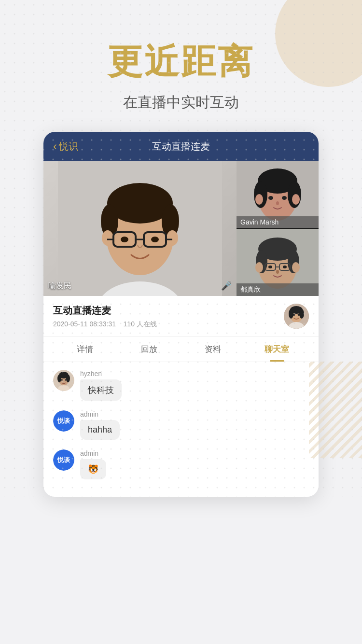 The height and width of the screenshot is (644, 362). I want to click on main-person-video, so click(140, 228).